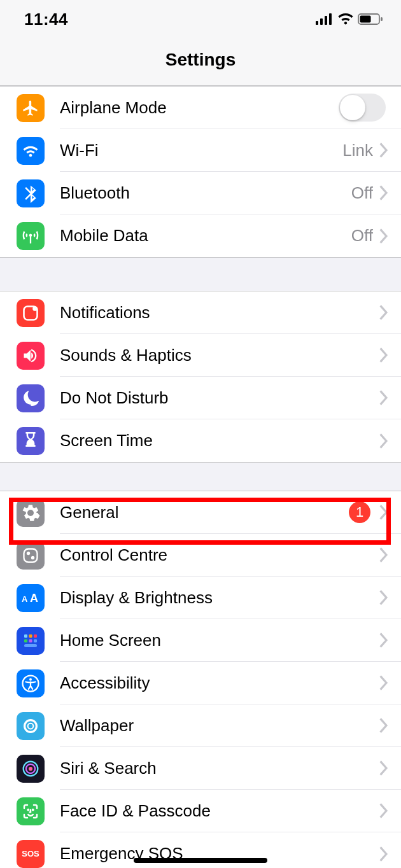  Describe the element at coordinates (220, 811) in the screenshot. I see `row-label: Face ID & Passcode` at that location.